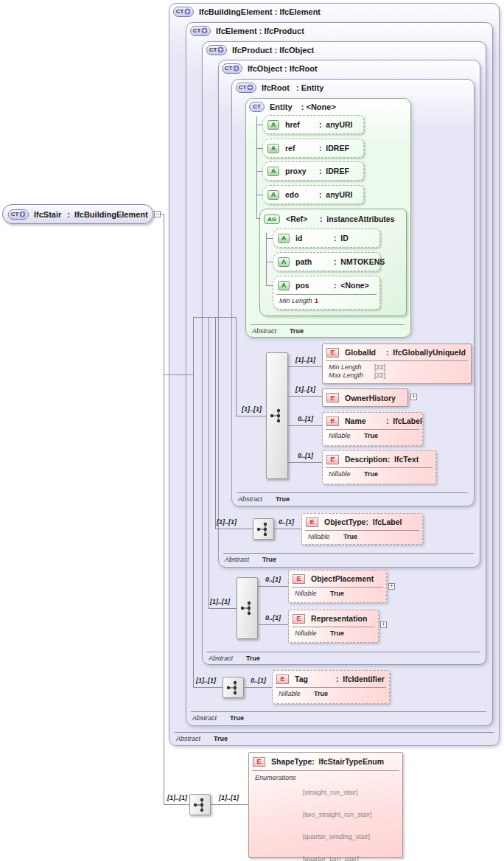  What do you see at coordinates (259, 12) in the screenshot?
I see `box-title: IfcBuildingElement : IfcElement` at bounding box center [259, 12].